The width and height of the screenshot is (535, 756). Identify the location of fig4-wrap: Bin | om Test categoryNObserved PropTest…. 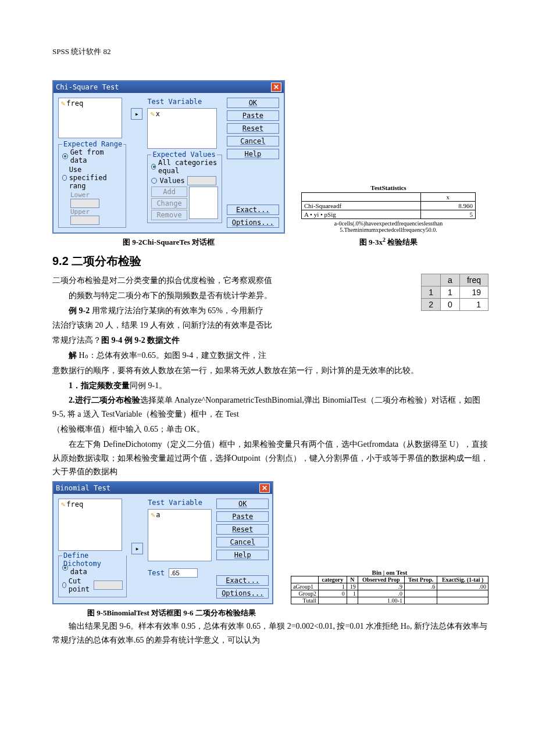
(390, 587).